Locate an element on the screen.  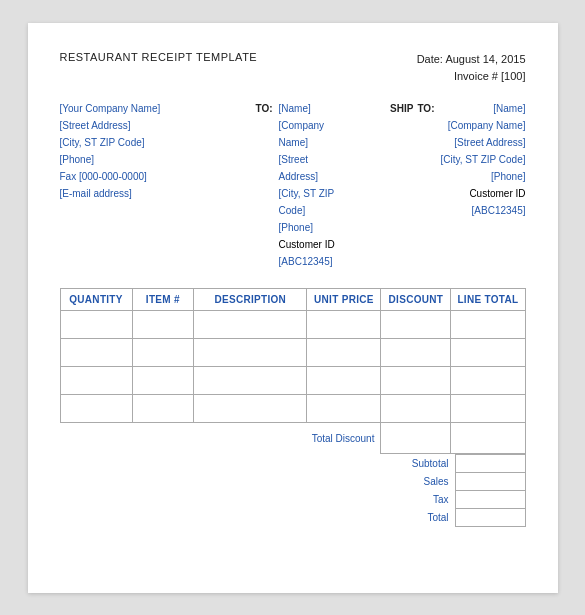
total-discount-total is located at coordinates (488, 438).